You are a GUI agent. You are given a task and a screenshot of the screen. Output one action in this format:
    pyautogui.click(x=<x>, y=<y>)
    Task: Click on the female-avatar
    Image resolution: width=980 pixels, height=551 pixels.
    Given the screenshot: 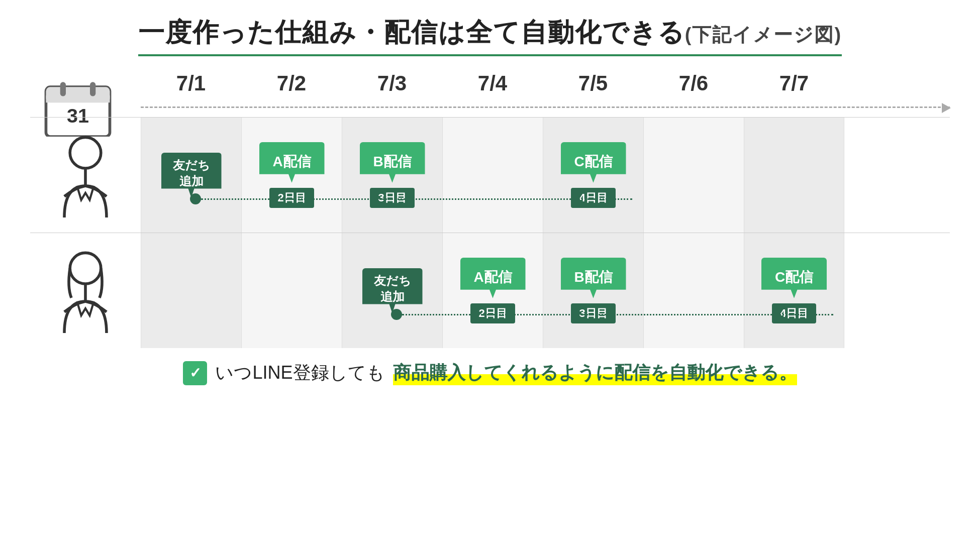 What is the action you would take?
    pyautogui.click(x=85, y=291)
    